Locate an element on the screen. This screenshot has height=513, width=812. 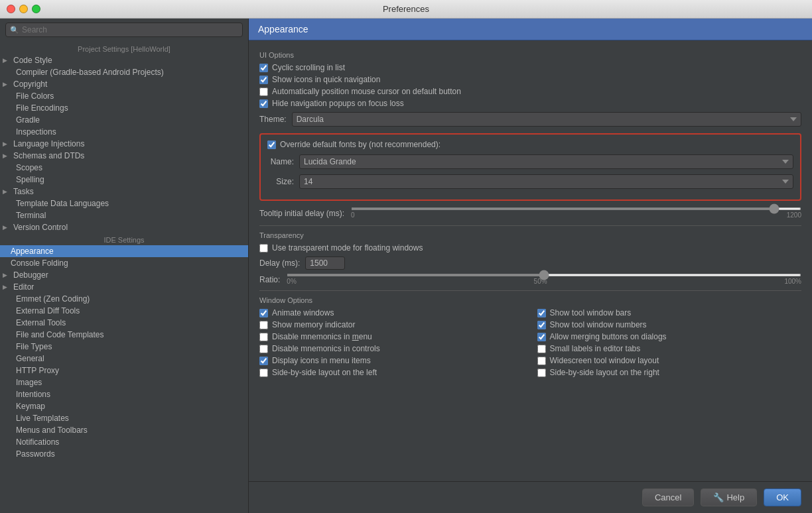
theme-label: Theme: is located at coordinates (273, 119).